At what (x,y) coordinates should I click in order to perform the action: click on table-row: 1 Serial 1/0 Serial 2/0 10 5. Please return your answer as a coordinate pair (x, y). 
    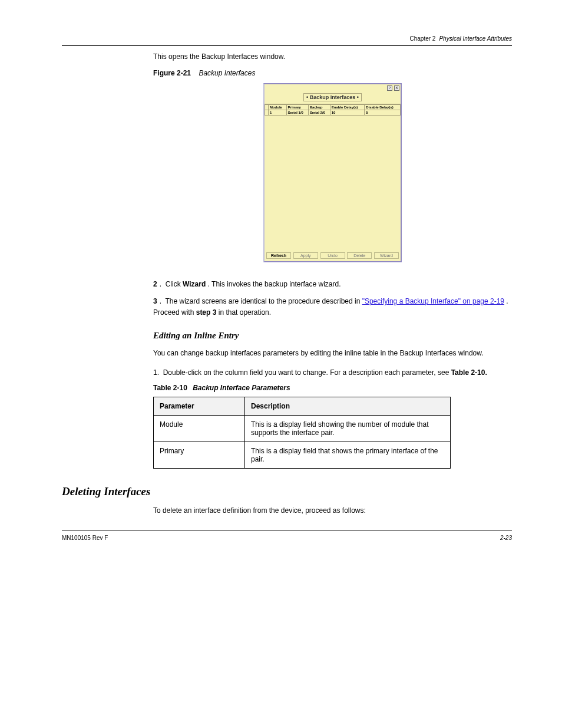
    Looking at the image, I should click on (333, 113).